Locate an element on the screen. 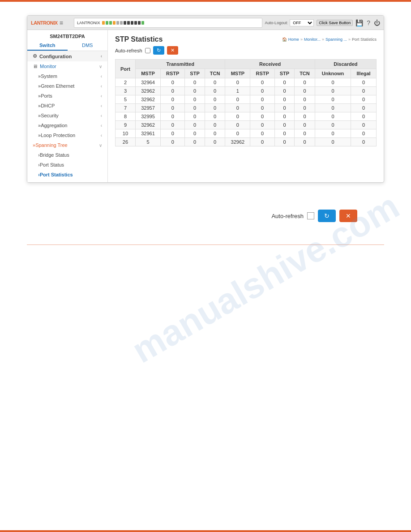  spanning-arrow: ∨ is located at coordinates (100, 145).